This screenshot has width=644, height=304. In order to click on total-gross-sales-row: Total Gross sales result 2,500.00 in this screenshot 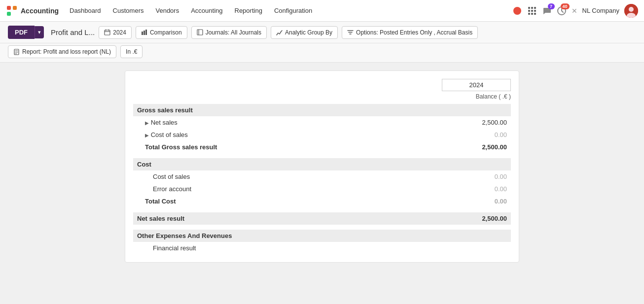, I will do `click(322, 147)`.